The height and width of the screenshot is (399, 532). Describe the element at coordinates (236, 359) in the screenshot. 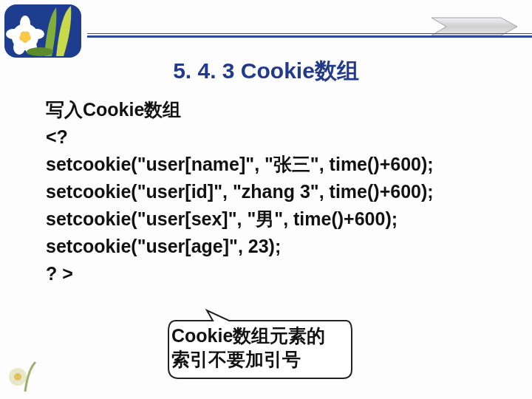

I see `callout-line-2: 索引不要加引号` at that location.